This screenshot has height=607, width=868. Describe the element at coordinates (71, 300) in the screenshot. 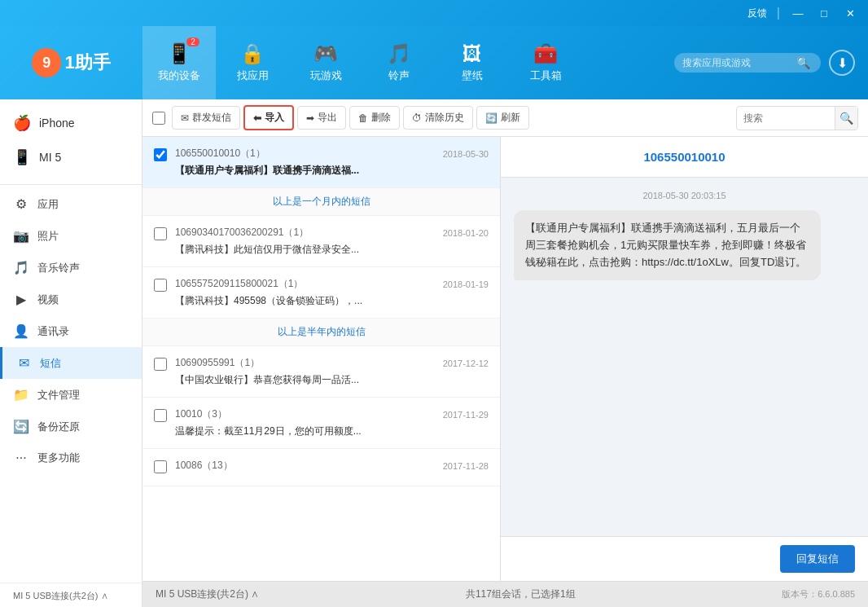

I see `sidebar-item-video: ▶ 视频` at that location.